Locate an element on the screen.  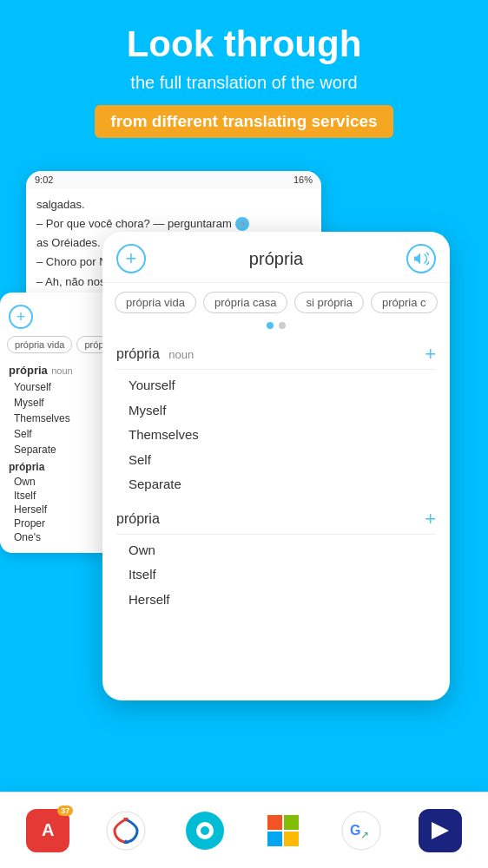
tag-propria-vida: própria vida is located at coordinates (155, 302).